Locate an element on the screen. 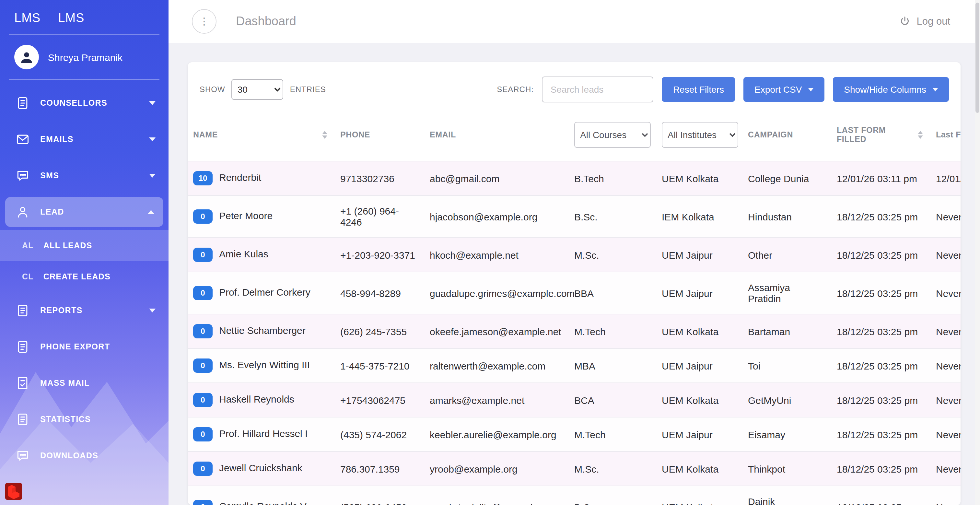 The image size is (980, 505). table-row: 10Renderbit 9713302736 abc@gmail.com B.T… is located at coordinates (574, 178).